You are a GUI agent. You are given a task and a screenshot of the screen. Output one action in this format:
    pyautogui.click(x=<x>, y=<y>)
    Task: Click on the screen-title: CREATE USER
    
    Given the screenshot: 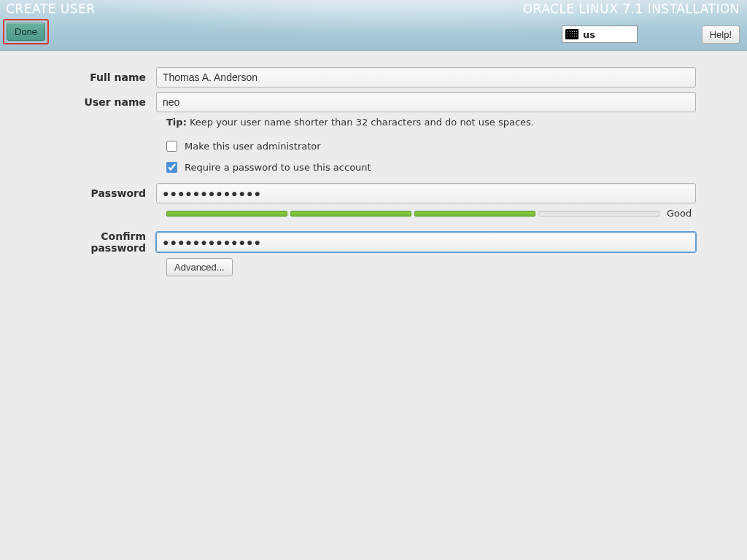 What is the action you would take?
    pyautogui.click(x=51, y=9)
    